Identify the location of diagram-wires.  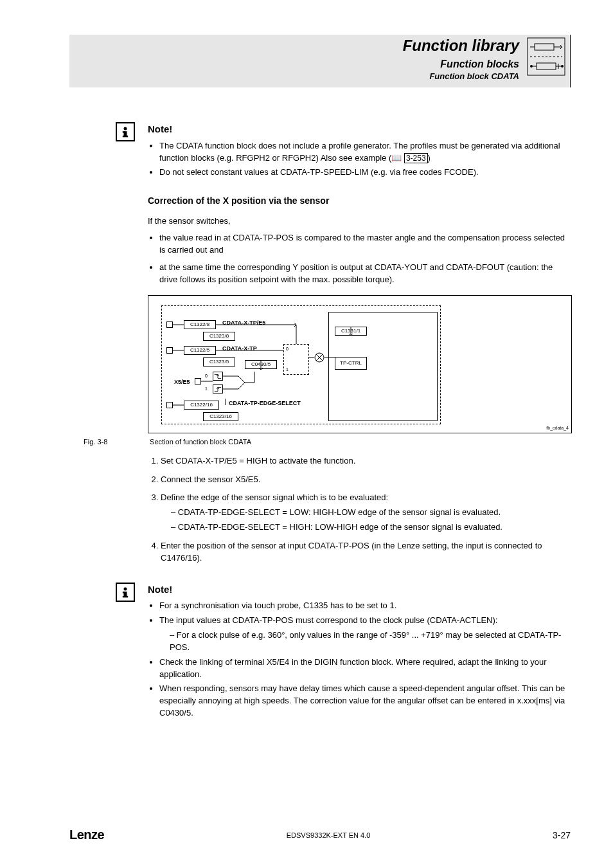
(360, 365).